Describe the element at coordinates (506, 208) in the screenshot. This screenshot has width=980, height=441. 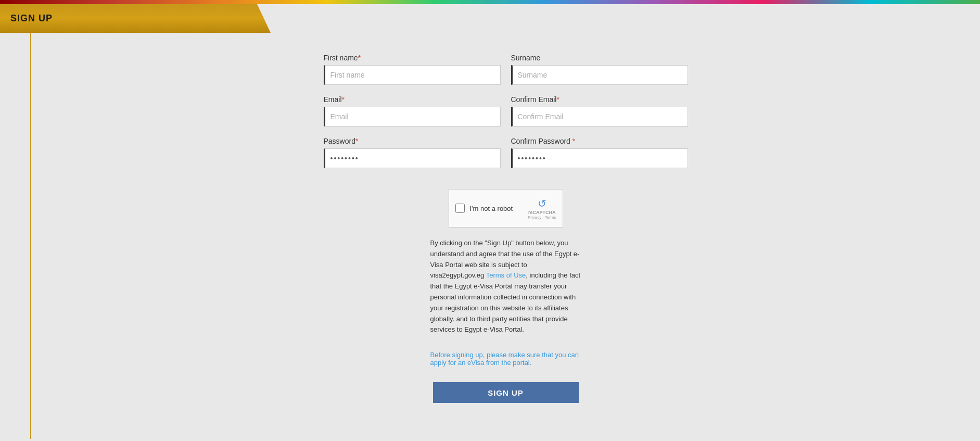
I see `captcha-container: I'm not a robot ↺ reCAPTCHA Privacy · Te…` at that location.